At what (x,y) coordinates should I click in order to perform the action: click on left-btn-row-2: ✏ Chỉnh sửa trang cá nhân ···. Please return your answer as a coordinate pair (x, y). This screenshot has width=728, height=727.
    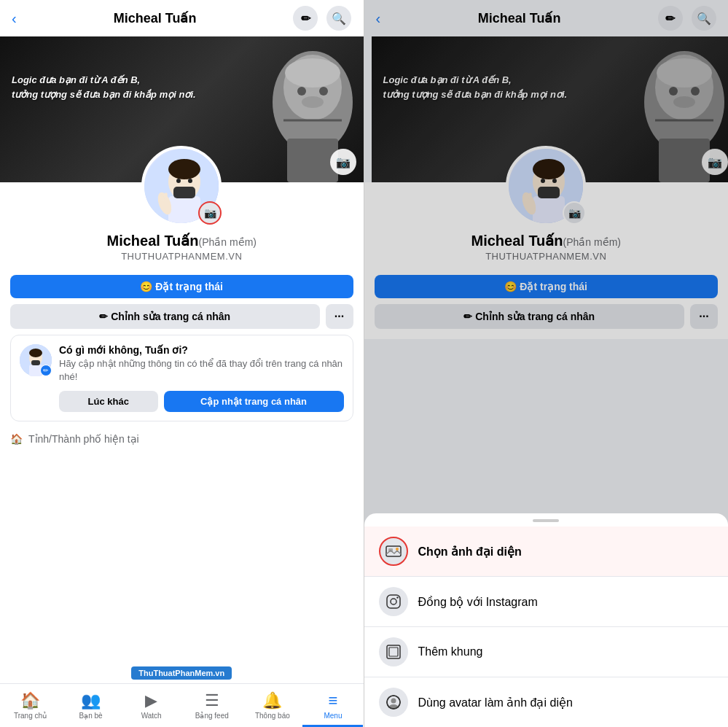
    Looking at the image, I should click on (182, 318).